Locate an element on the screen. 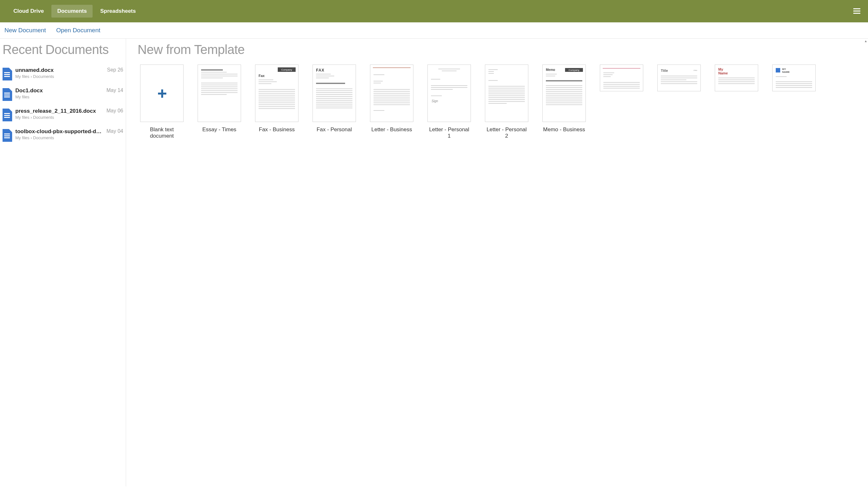 The width and height of the screenshot is (868, 487). template-fax-business: CompanyFaxFax - Business is located at coordinates (277, 102).